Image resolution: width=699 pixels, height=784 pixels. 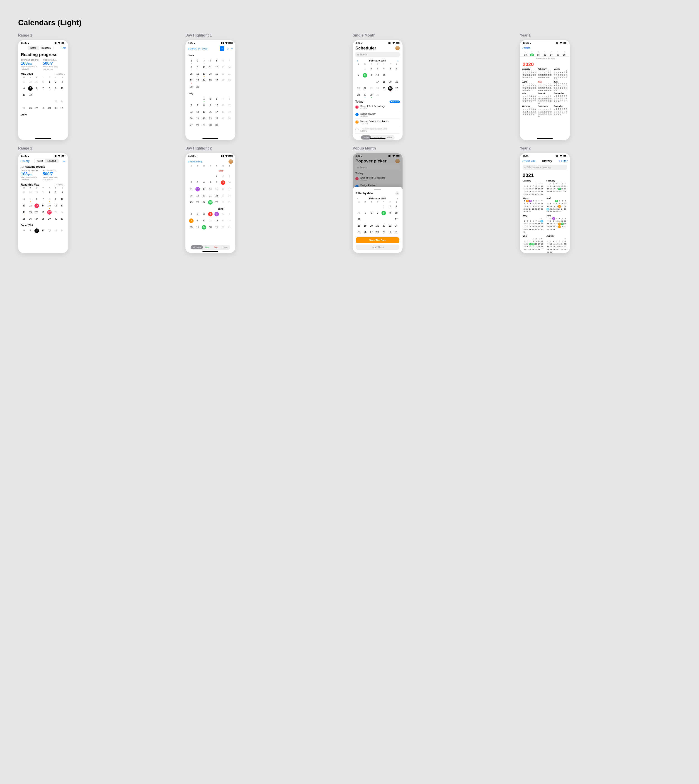 I want to click on calendar-day: 20, so click(x=191, y=118).